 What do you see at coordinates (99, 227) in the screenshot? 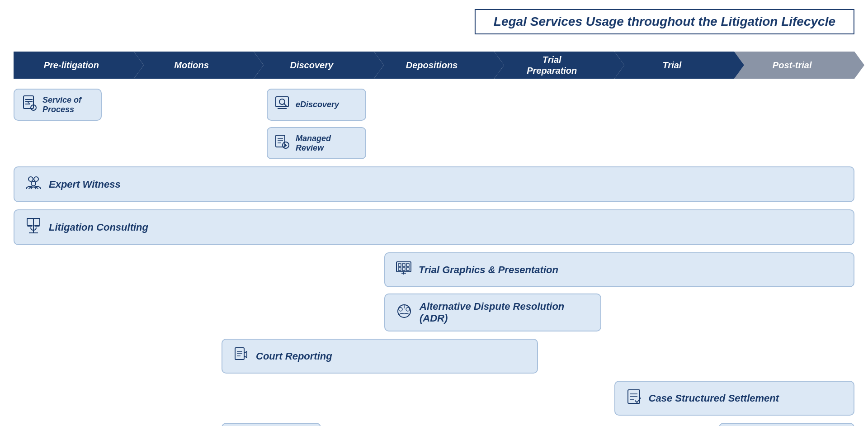
I see `litigation-consulting-label: Litigation Consulting` at bounding box center [99, 227].